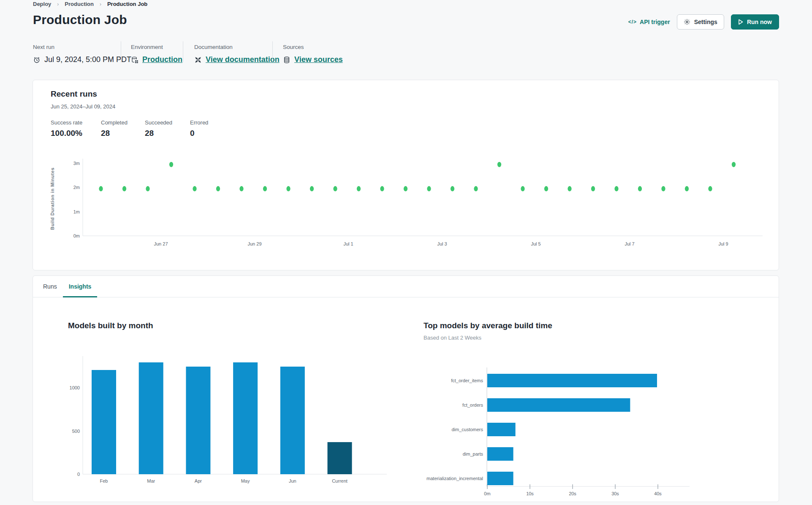 The image size is (812, 505). What do you see at coordinates (573, 494) in the screenshot?
I see `x-tick-label: 20s` at bounding box center [573, 494].